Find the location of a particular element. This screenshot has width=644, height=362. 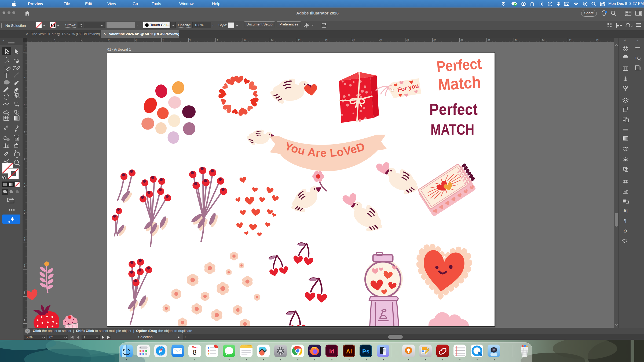

svg-text: O is located at coordinates (625, 231).